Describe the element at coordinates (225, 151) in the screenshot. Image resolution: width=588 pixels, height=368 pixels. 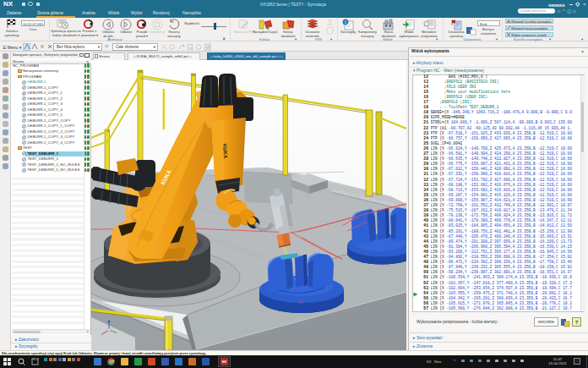
I see `svg-text: KUKA` at that location.